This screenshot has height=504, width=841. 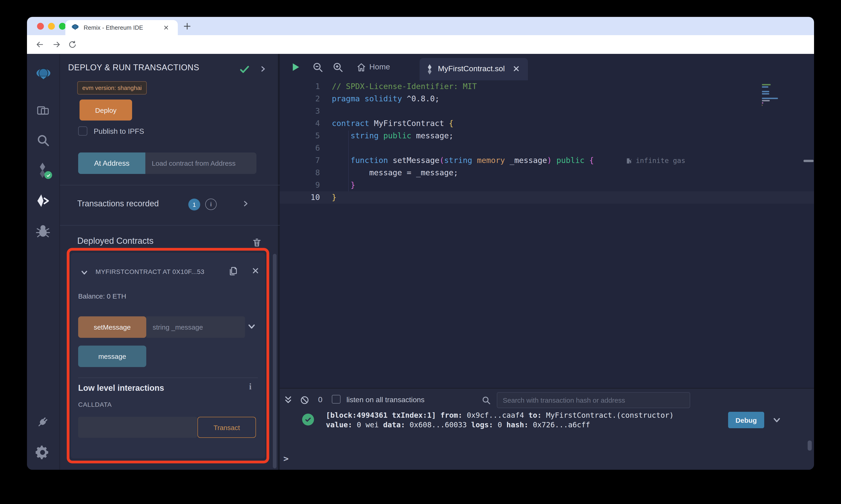 What do you see at coordinates (166, 28) in the screenshot?
I see `tab-close-icon` at bounding box center [166, 28].